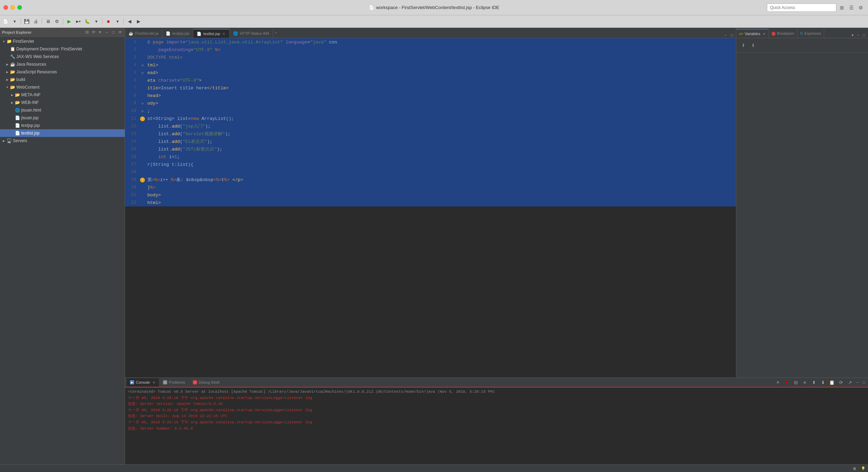  Describe the element at coordinates (63, 87) in the screenshot. I see `tree-item-webcontent: ▼ 📂 WebContent` at that location.